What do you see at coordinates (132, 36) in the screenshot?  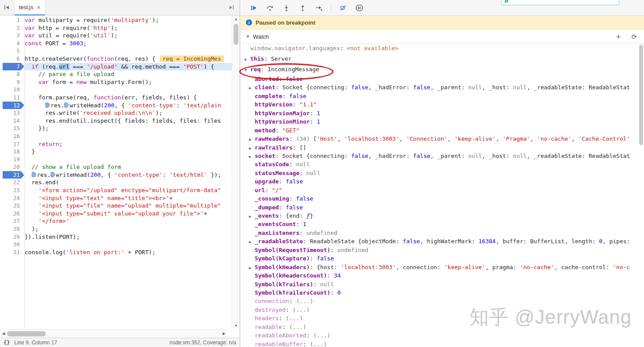 I see `code-line-3: var util = require('util');` at bounding box center [132, 36].